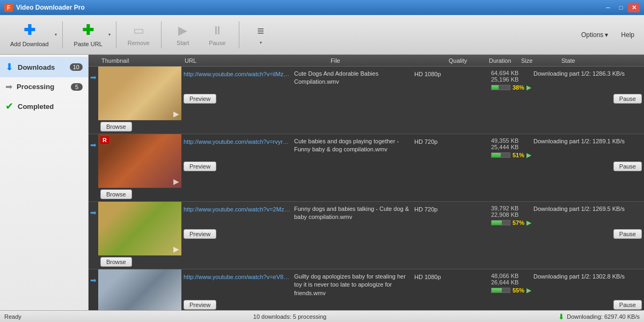 Image resolution: width=644 pixels, height=322 pixels. I want to click on row-buttons-2: Preview Pause, so click(413, 234).